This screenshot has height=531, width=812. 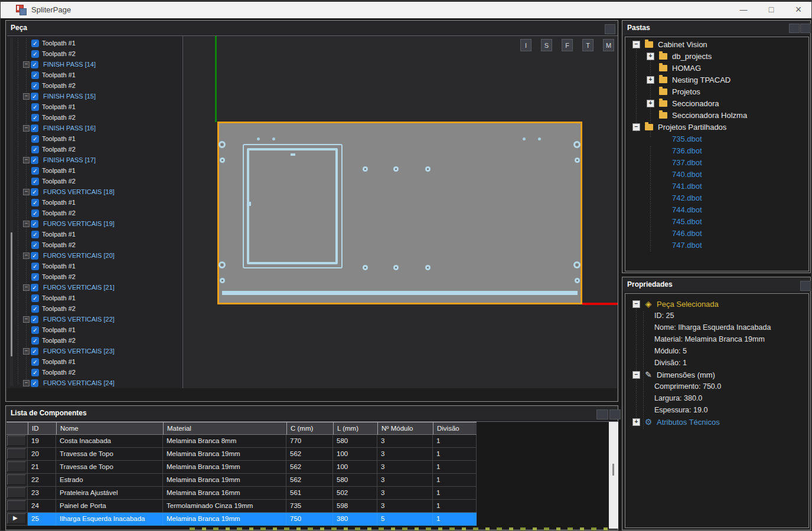 What do you see at coordinates (717, 198) in the screenshot?
I see `file-node: 742.dbot` at bounding box center [717, 198].